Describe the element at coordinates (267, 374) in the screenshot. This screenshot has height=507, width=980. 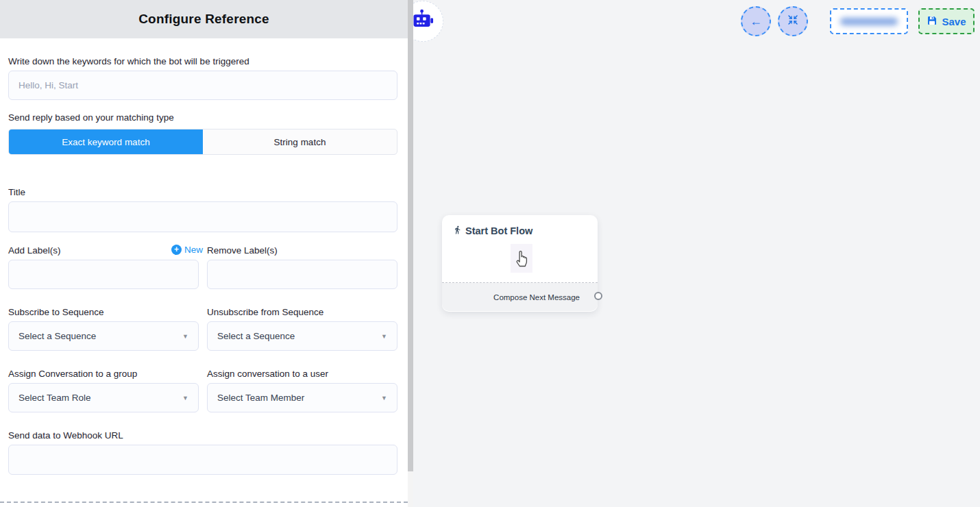
I see `assign-user-label: Assign conversation to a user` at that location.